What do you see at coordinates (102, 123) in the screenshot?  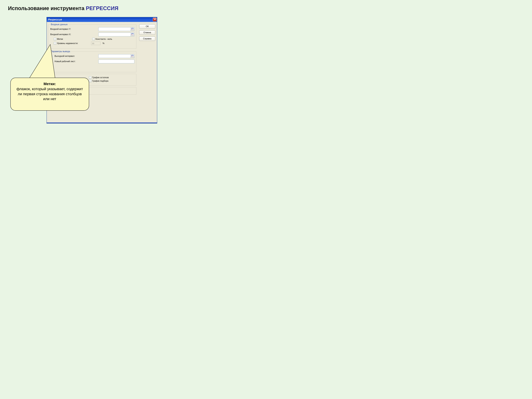 I see `dialog-bottom-edge` at bounding box center [102, 123].